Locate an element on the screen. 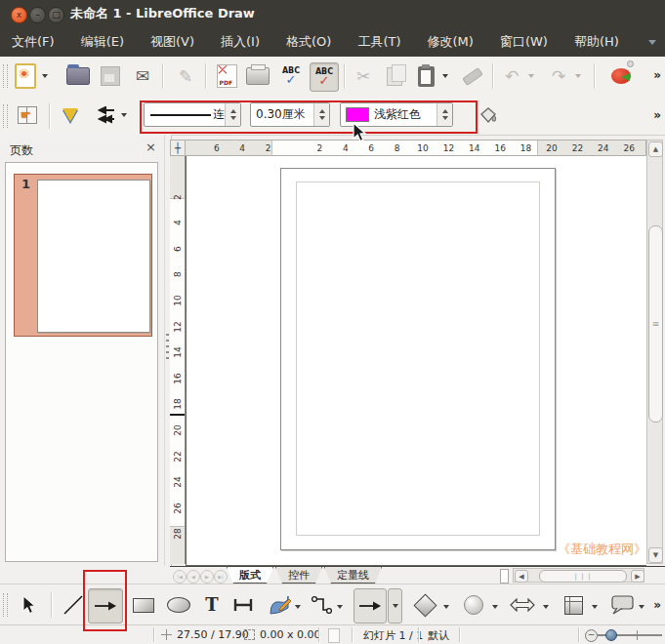 The height and width of the screenshot is (644, 665). vertical-text-tool is located at coordinates (243, 605).